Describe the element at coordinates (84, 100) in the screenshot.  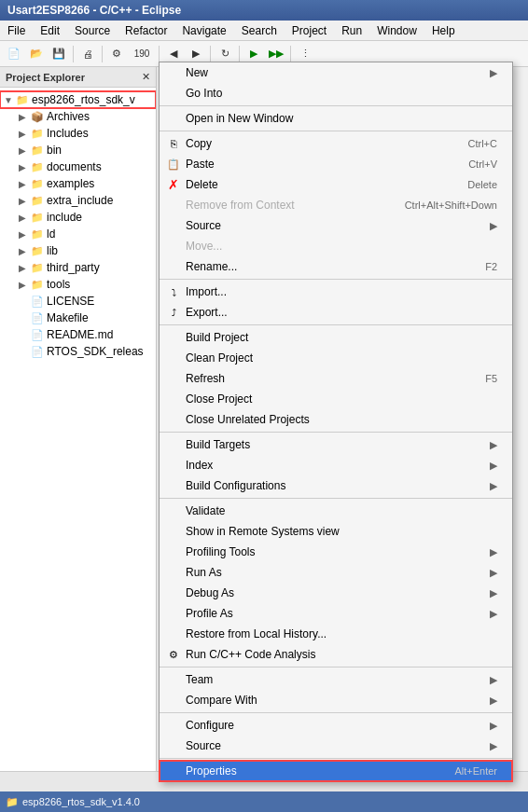
I see `project-name: esp8266_rtos_sdk_v` at that location.